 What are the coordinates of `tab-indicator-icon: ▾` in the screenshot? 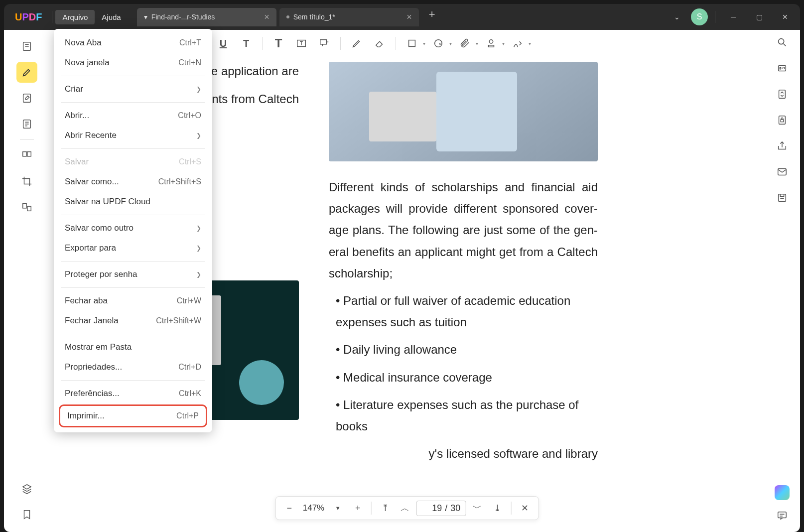 It's located at (145, 17).